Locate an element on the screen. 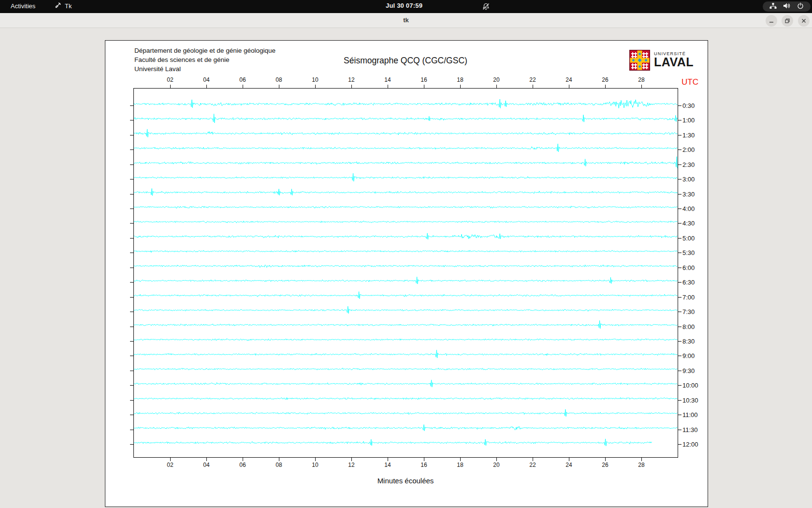 This screenshot has width=812, height=508. volume-icon is located at coordinates (787, 7).